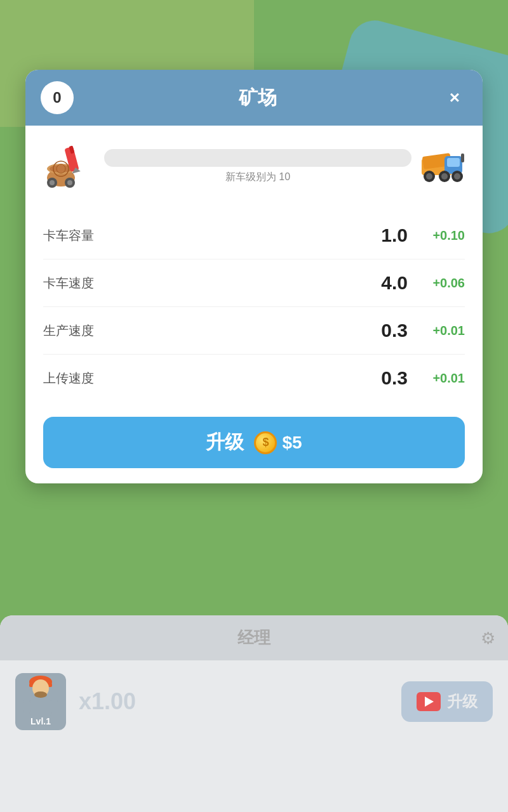 The image size is (508, 812). What do you see at coordinates (443, 236) in the screenshot?
I see `stat-delta-truck-capacity: +0.10` at bounding box center [443, 236].